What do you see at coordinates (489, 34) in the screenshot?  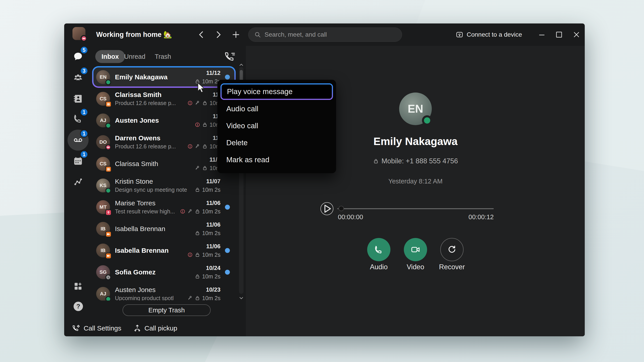 I see `connect-to-device-button: Connect to a device` at bounding box center [489, 34].